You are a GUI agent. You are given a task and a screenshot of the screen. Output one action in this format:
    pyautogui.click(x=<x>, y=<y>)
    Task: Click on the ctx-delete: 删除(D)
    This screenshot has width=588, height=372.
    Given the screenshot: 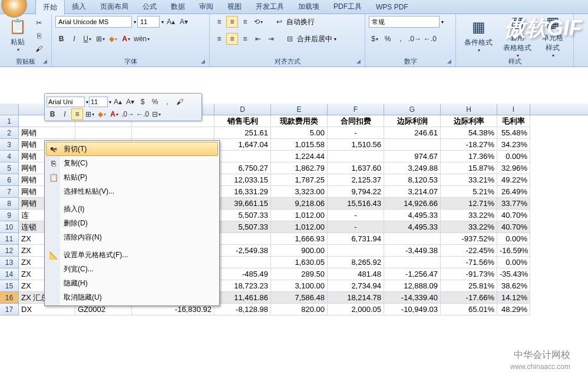 What is the action you would take?
    pyautogui.click(x=132, y=223)
    